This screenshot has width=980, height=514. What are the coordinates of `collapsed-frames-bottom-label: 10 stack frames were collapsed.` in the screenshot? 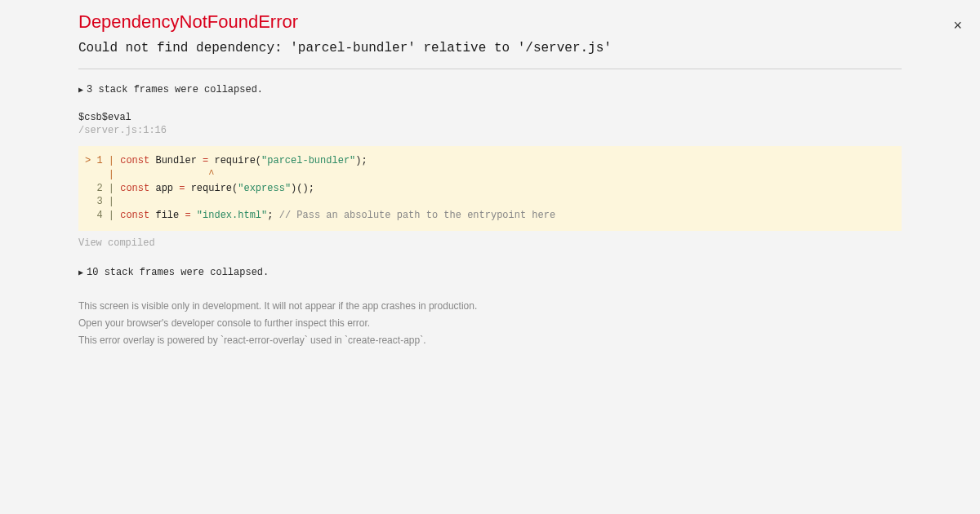 It's located at (178, 273).